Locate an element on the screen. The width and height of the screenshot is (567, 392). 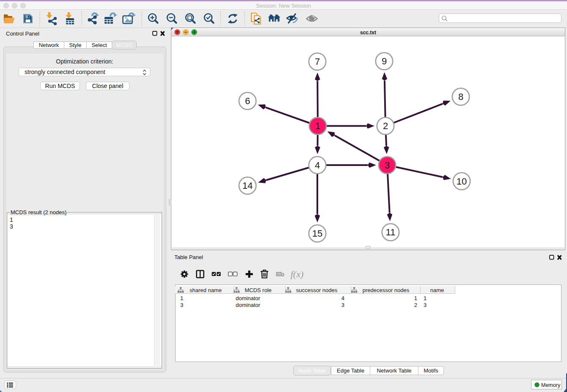
svg-text: 1 is located at coordinates (318, 126).